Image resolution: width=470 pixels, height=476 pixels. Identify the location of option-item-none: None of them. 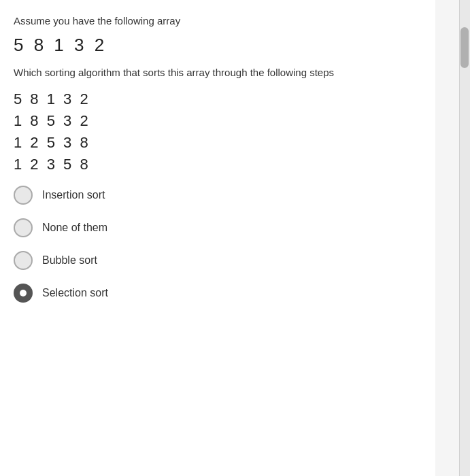
(216, 228).